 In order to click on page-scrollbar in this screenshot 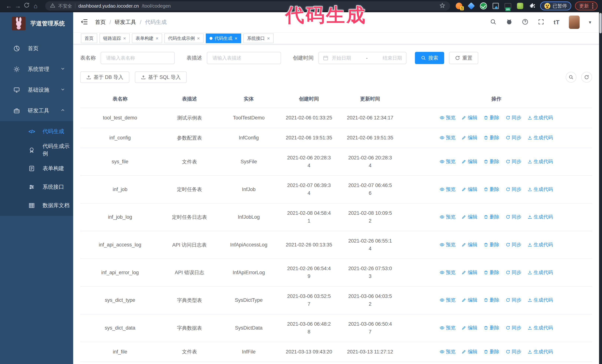, I will do `click(601, 188)`.